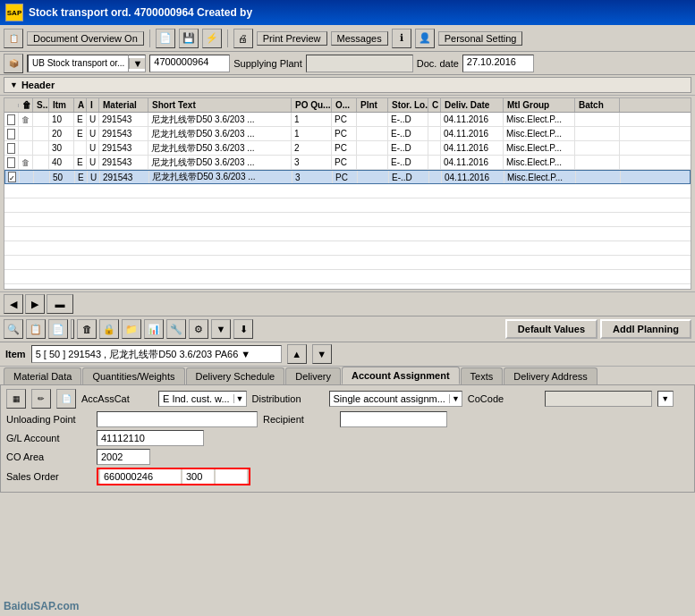 This screenshot has height=616, width=695. Describe the element at coordinates (131, 329) in the screenshot. I see `bt-icon-7: 📁` at that location.